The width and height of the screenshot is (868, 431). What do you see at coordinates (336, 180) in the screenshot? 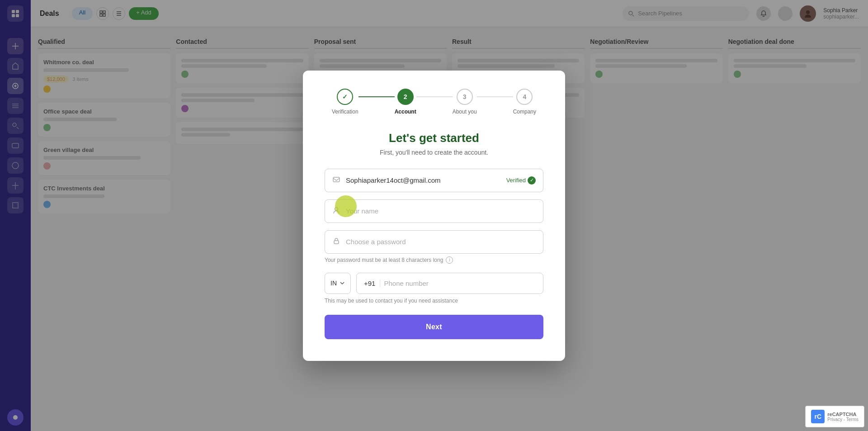
I see `email-icon` at bounding box center [336, 180].